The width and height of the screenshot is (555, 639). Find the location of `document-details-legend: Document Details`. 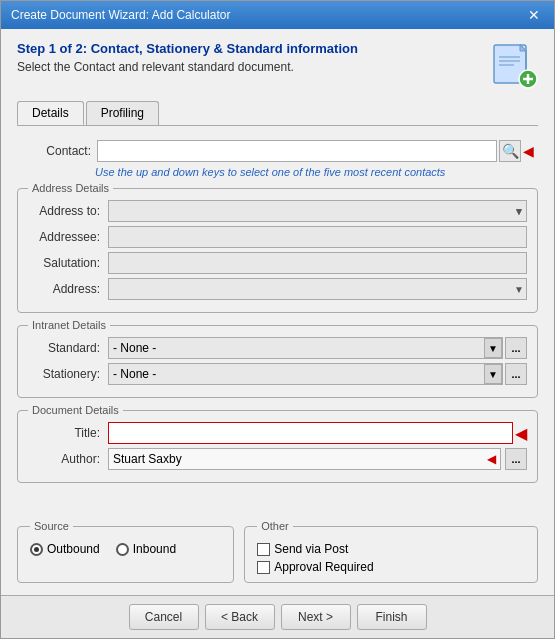

document-details-legend: Document Details is located at coordinates (76, 410).